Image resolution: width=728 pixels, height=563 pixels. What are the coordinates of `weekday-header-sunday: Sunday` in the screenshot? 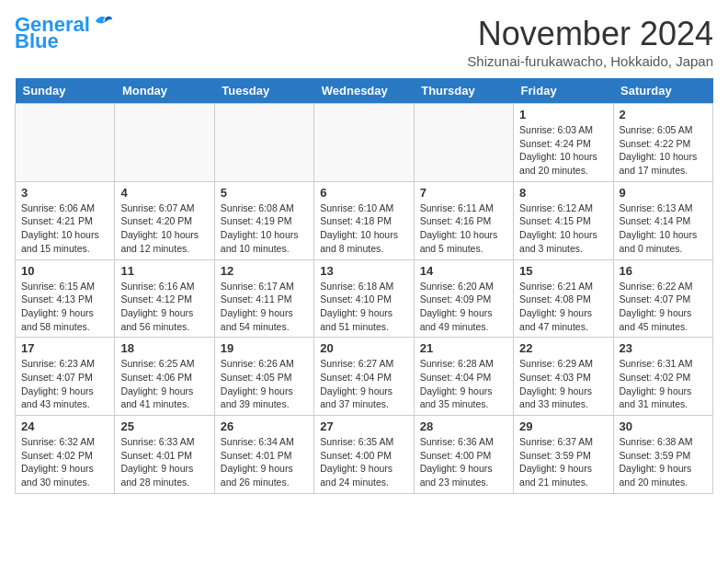 It's located at (65, 91).